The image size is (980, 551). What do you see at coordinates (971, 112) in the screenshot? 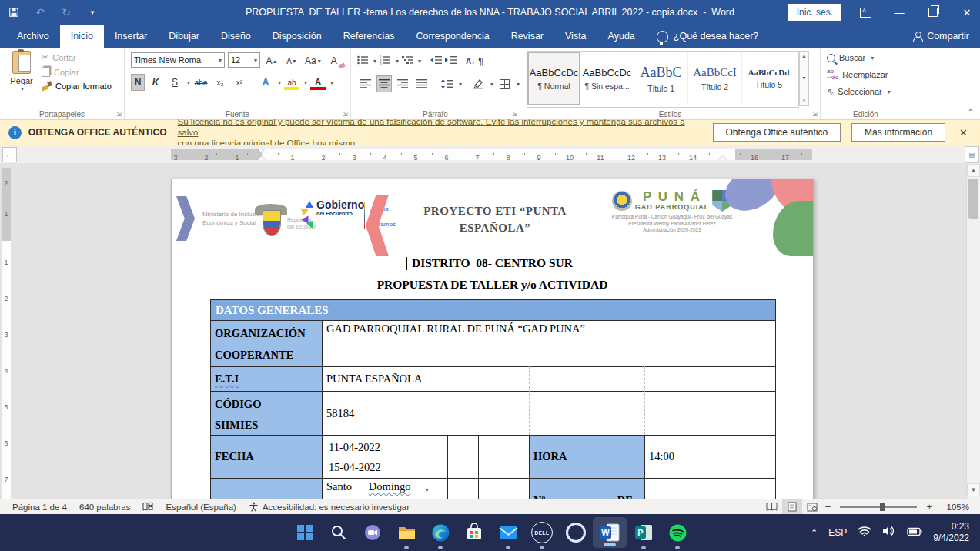
I see `collapse-ribbon-icon: ⌃` at bounding box center [971, 112].